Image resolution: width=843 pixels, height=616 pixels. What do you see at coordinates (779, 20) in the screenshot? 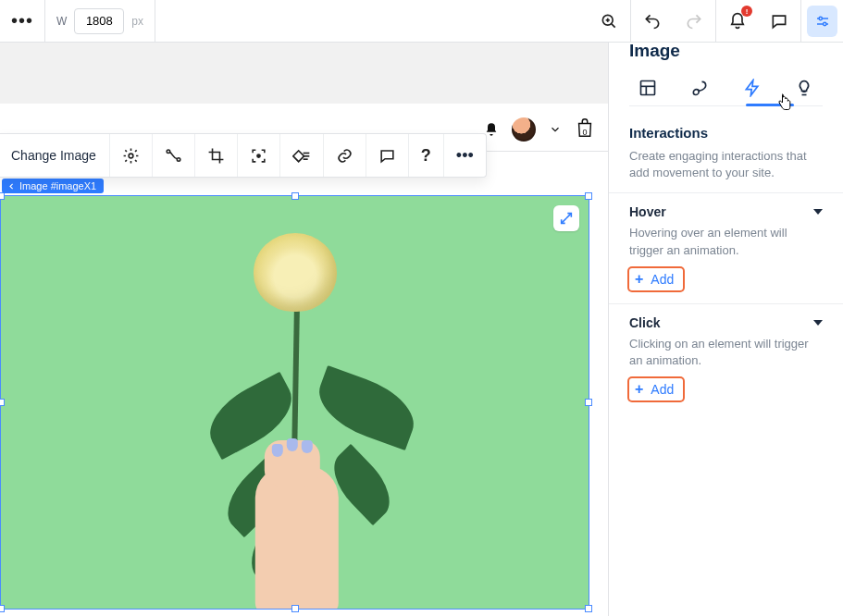
I see `comments-button` at bounding box center [779, 20].